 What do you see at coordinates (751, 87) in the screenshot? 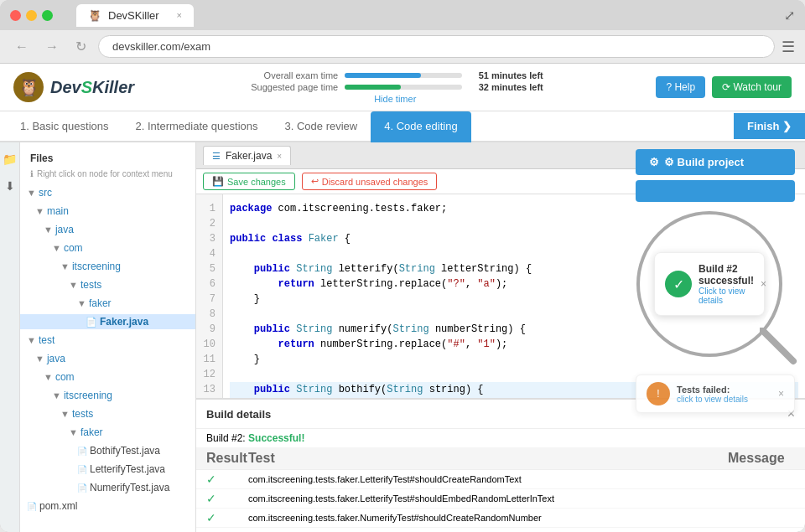
I see `watch-tour-button: ⟳ Watch tour` at bounding box center [751, 87].